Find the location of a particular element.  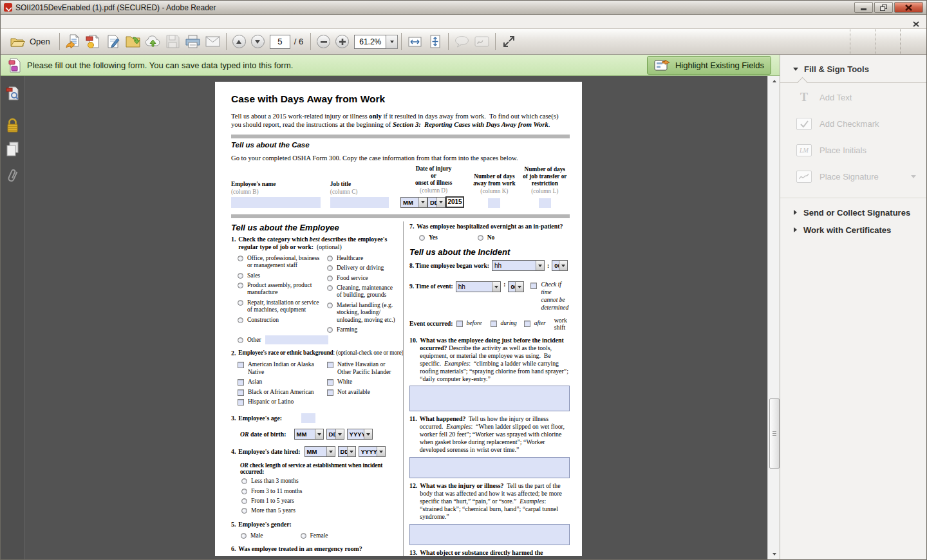

event-hour-dropdown: hh is located at coordinates (479, 287).